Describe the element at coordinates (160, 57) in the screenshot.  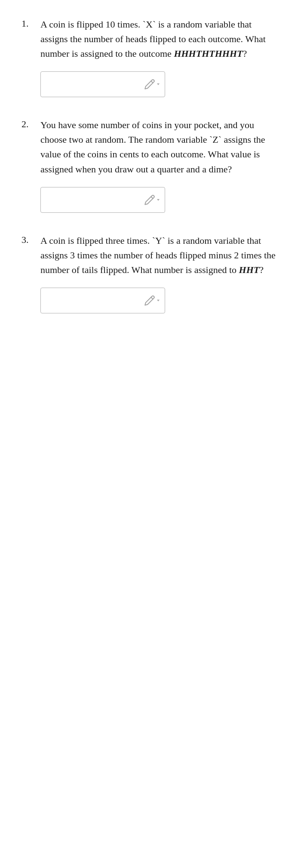
I see `question-content-1: A coin is flipped 10 times. `X` is a ran…` at that location.